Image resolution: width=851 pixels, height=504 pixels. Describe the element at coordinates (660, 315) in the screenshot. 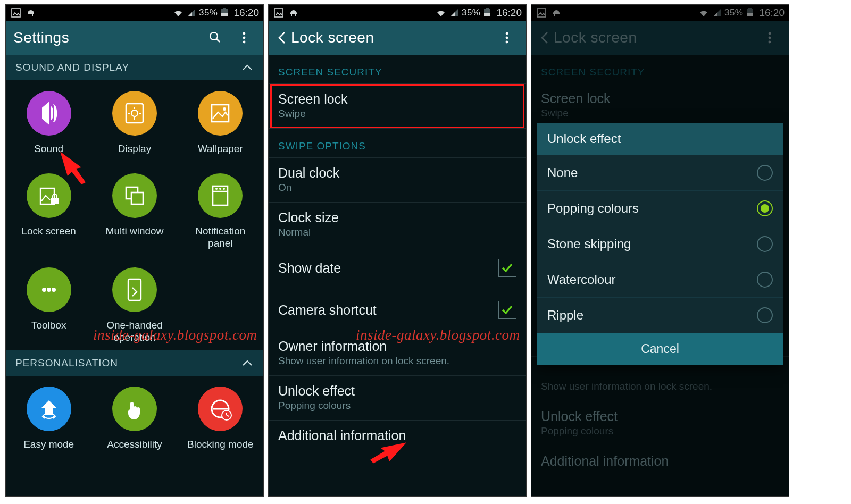

I see `option-ripple: Ripple` at that location.